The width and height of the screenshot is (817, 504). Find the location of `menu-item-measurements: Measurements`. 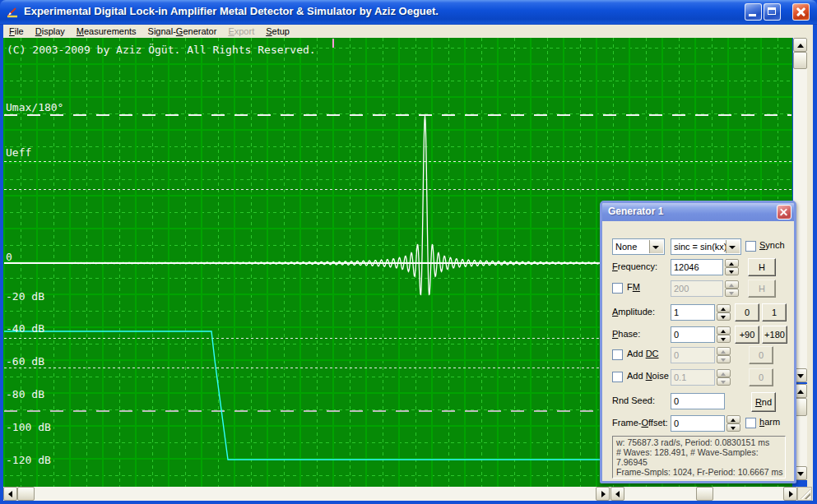

menu-item-measurements: Measurements is located at coordinates (107, 31).